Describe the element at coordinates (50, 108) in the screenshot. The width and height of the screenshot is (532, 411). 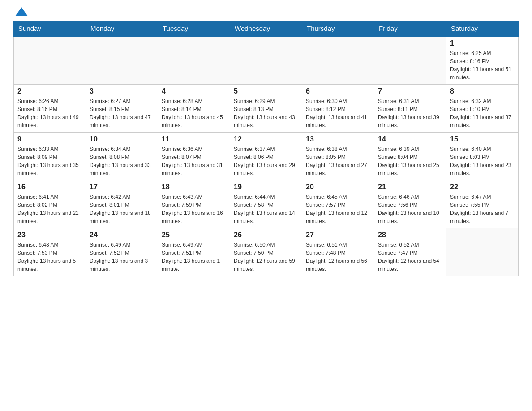
I see `calendar-cell: 2Sunrise: 6:26 AM Sunset: 8:16 PM Daylig…` at that location.